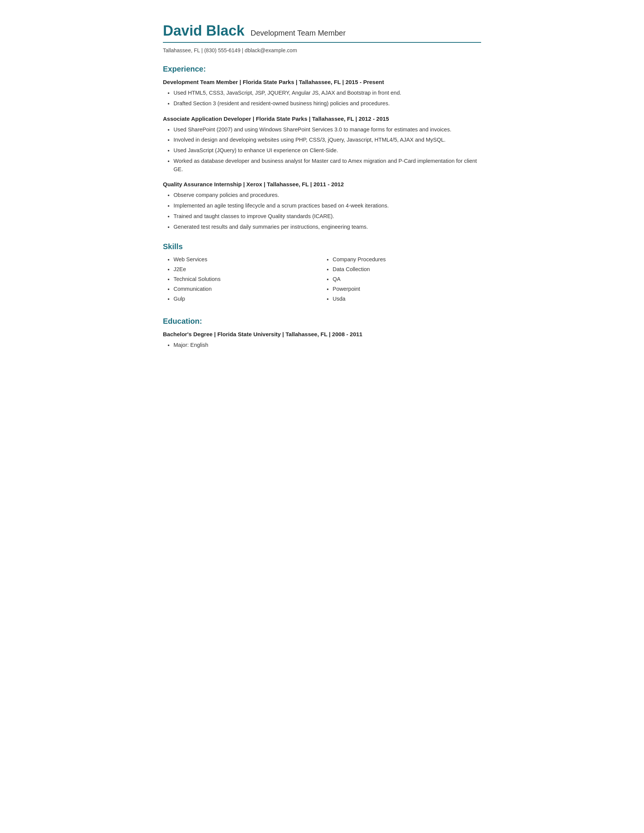 The image size is (644, 833). What do you see at coordinates (327, 130) in the screenshot?
I see `bullet-item: Used SharePoint (2007) and using Windows…` at bounding box center [327, 130].